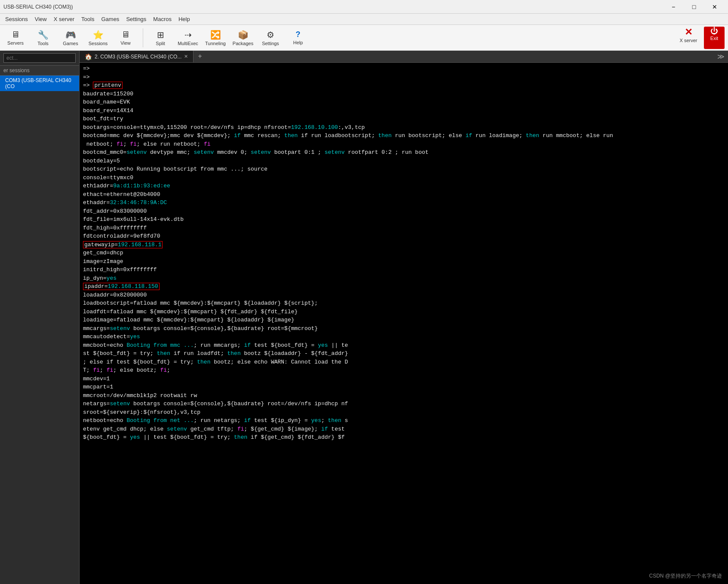 This screenshot has height=584, width=728. I want to click on printenv-highlight: printenv, so click(108, 85).